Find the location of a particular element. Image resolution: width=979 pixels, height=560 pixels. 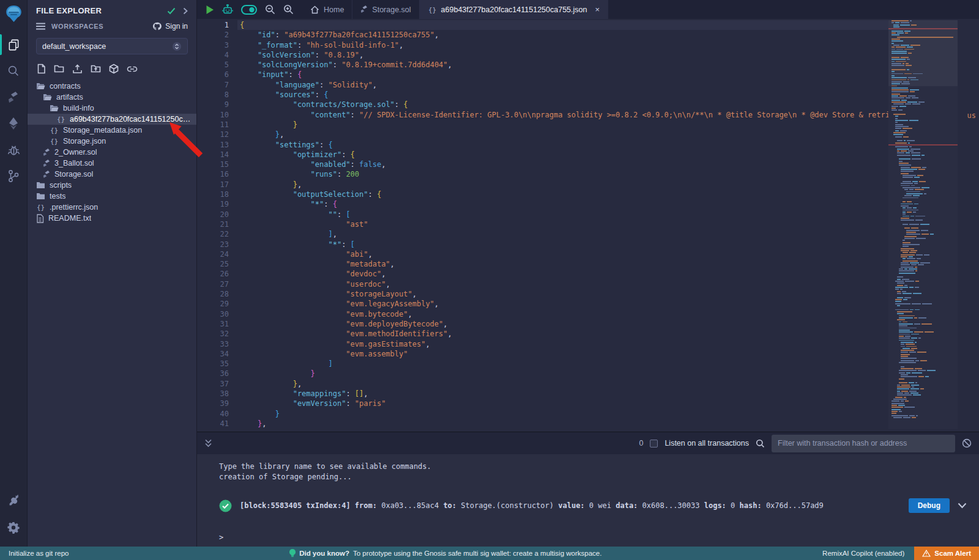

theme-toggle-icon is located at coordinates (249, 10).